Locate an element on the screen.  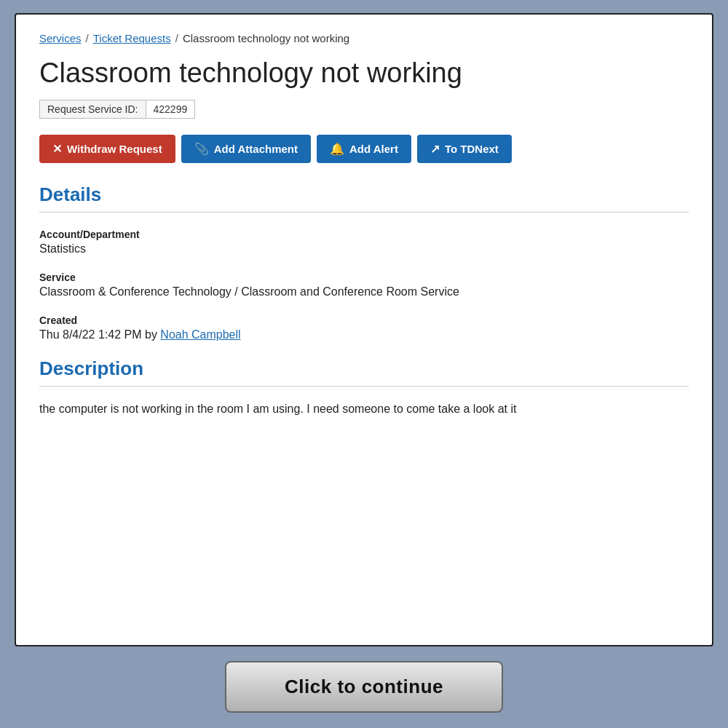
add-alert-button: 🔔 Add Alert is located at coordinates (364, 149).